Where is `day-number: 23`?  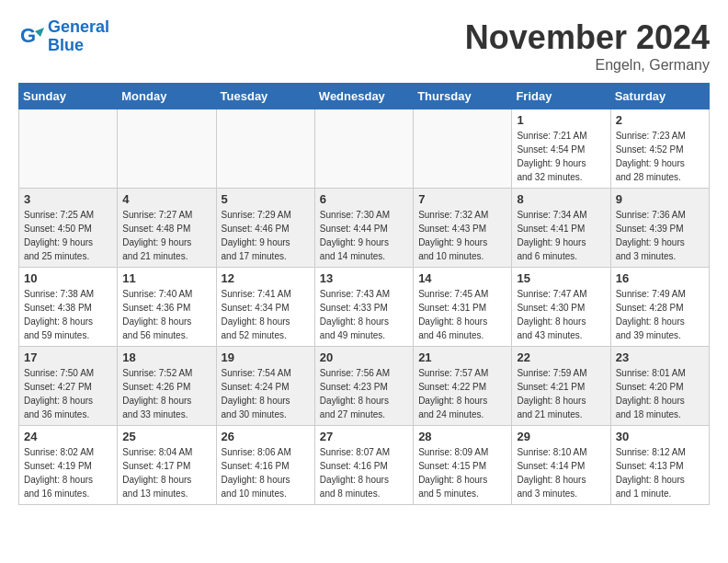 day-number: 23 is located at coordinates (660, 357).